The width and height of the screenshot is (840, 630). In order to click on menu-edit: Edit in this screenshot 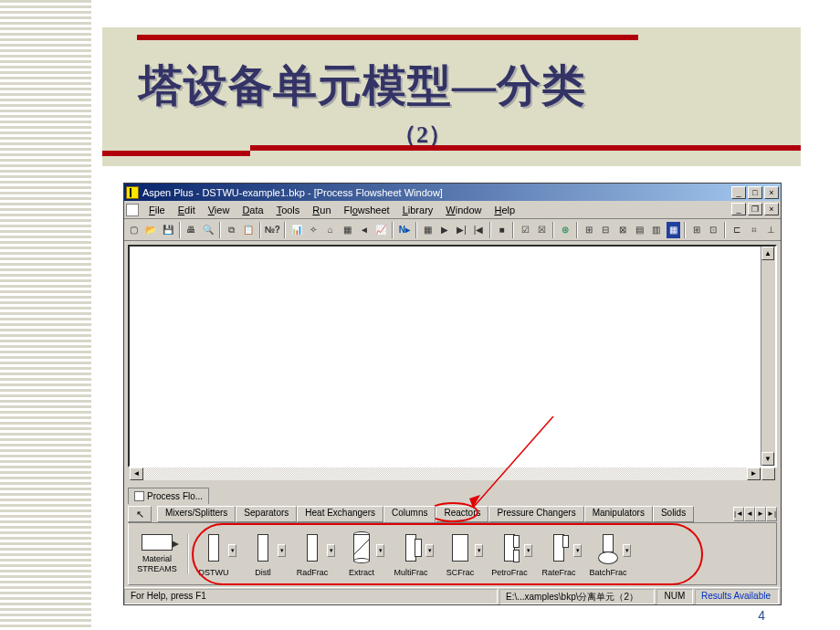, I will do `click(186, 210)`.